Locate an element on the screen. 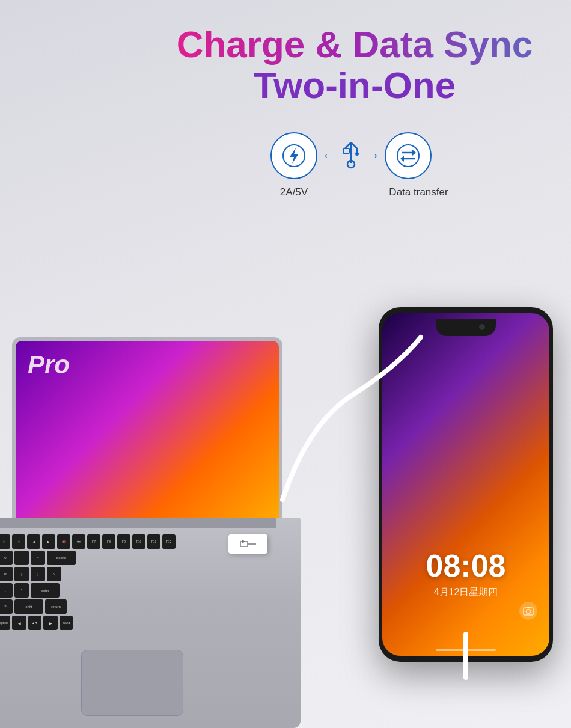 The image size is (571, 728). phone-charging-cable is located at coordinates (466, 656).